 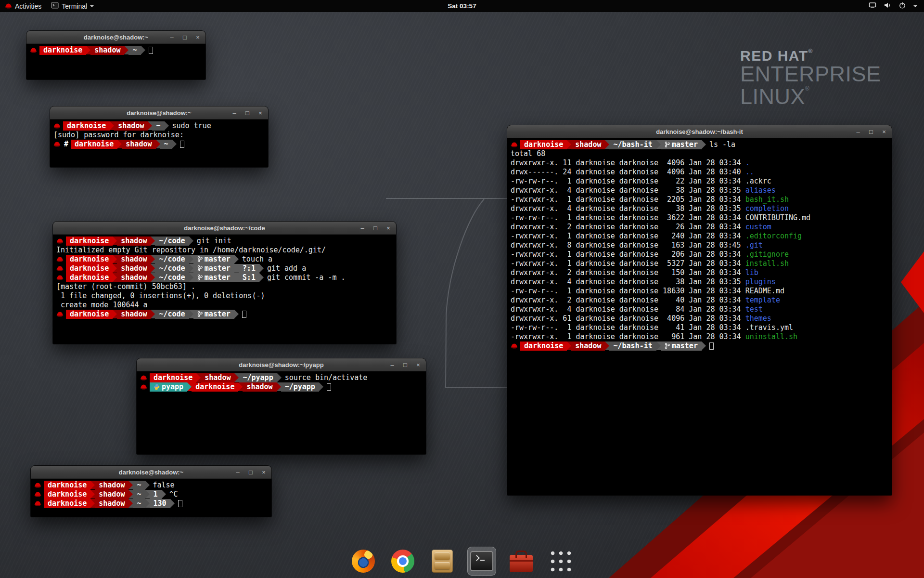 What do you see at coordinates (300, 387) in the screenshot?
I see `prompt-segment: ~/pyapp` at bounding box center [300, 387].